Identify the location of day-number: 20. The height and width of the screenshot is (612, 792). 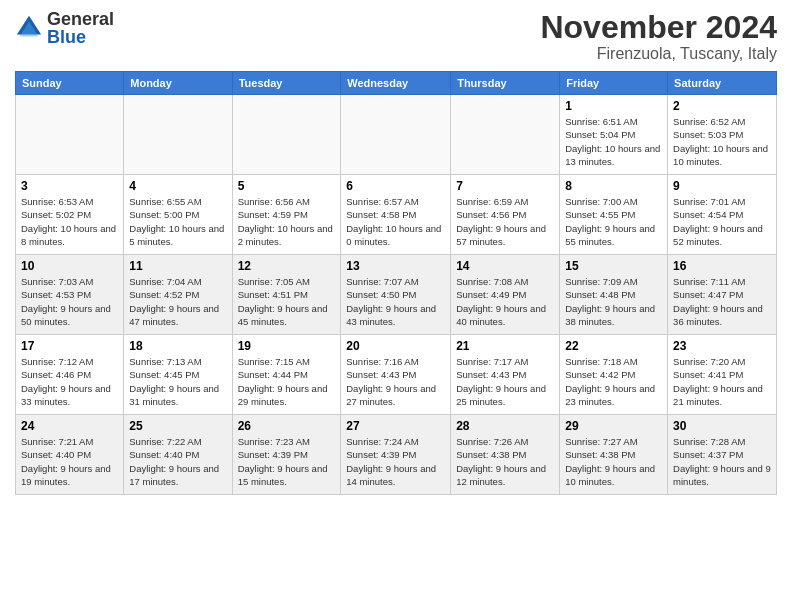
(396, 346).